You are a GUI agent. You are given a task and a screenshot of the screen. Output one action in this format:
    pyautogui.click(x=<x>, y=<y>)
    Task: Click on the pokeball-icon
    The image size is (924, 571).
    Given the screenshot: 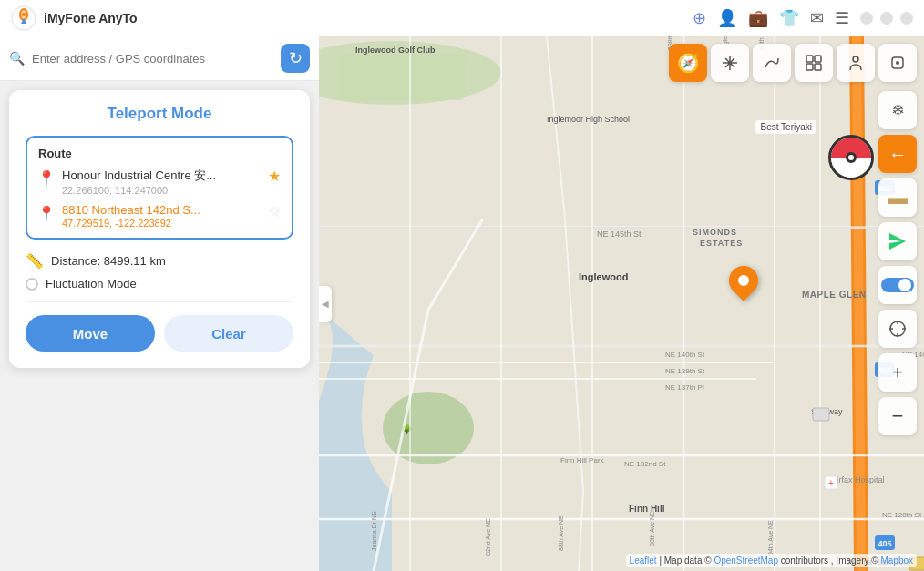 What is the action you would take?
    pyautogui.click(x=851, y=158)
    